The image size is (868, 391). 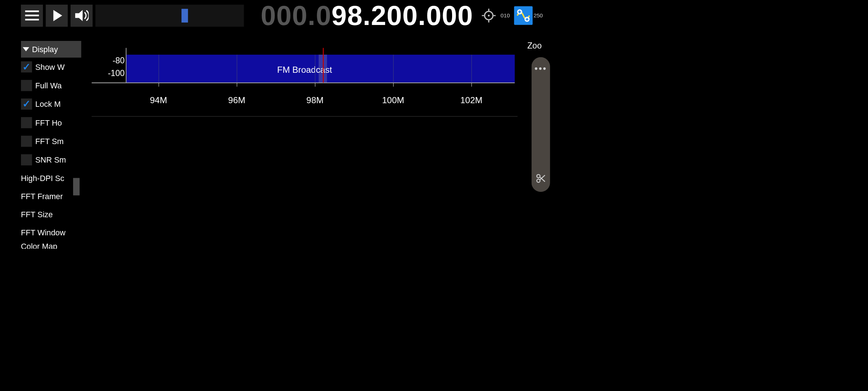 I want to click on frequency-value: 98.200.000, so click(x=403, y=16).